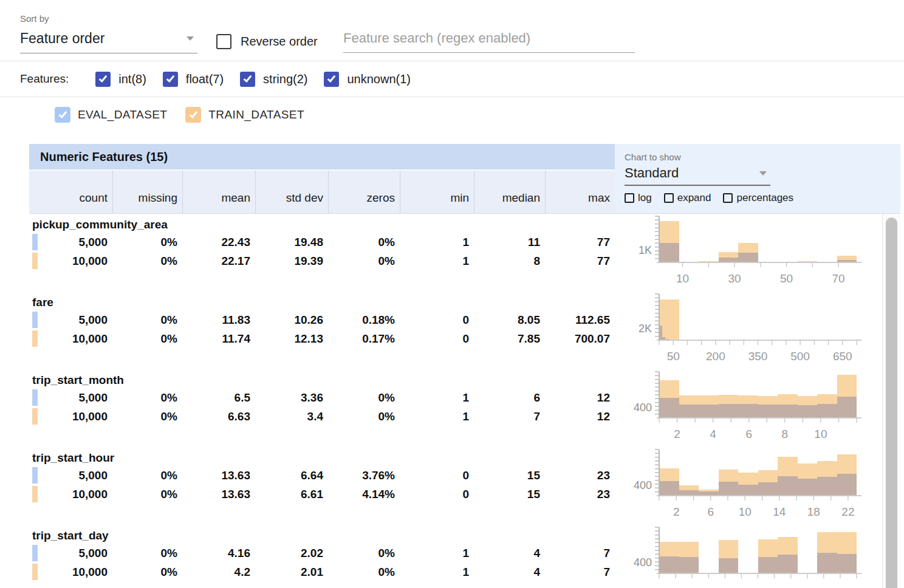  Describe the element at coordinates (322, 379) in the screenshot. I see `feature-name: trip_start_month` at that location.